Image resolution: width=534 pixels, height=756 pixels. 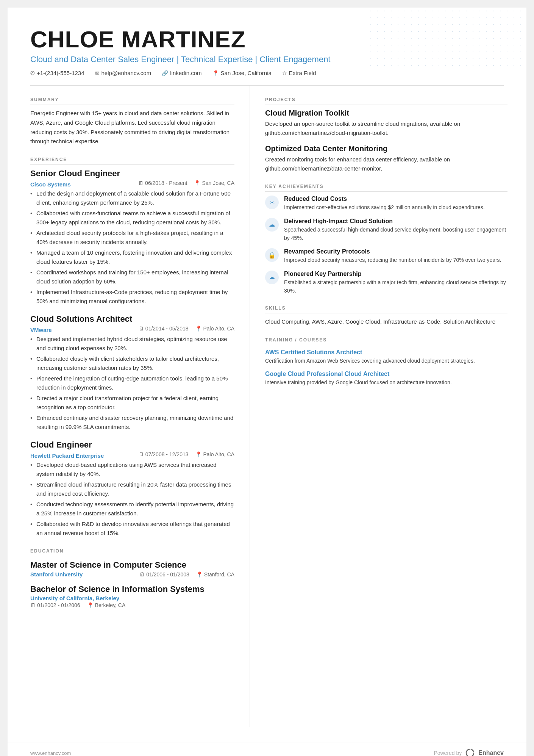 I want to click on skills-label: SKILLS, so click(x=386, y=309).